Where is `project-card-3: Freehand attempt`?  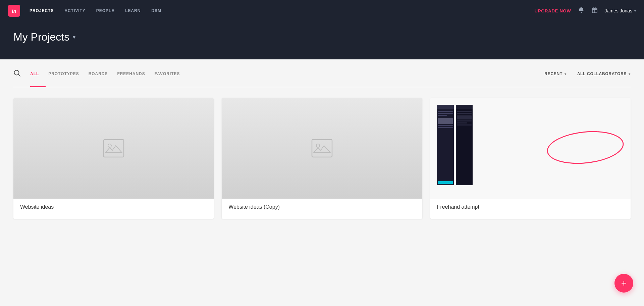 project-card-3: Freehand attempt is located at coordinates (531, 158).